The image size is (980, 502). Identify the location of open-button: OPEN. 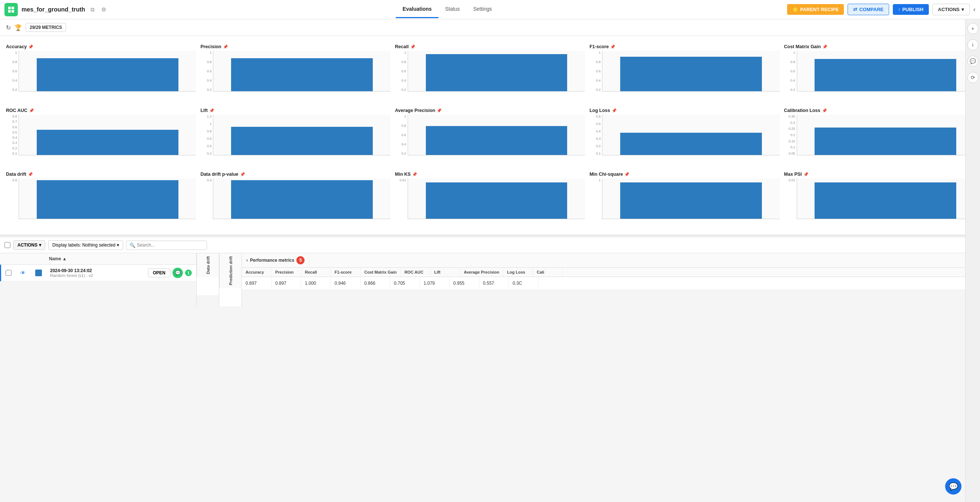
(159, 273).